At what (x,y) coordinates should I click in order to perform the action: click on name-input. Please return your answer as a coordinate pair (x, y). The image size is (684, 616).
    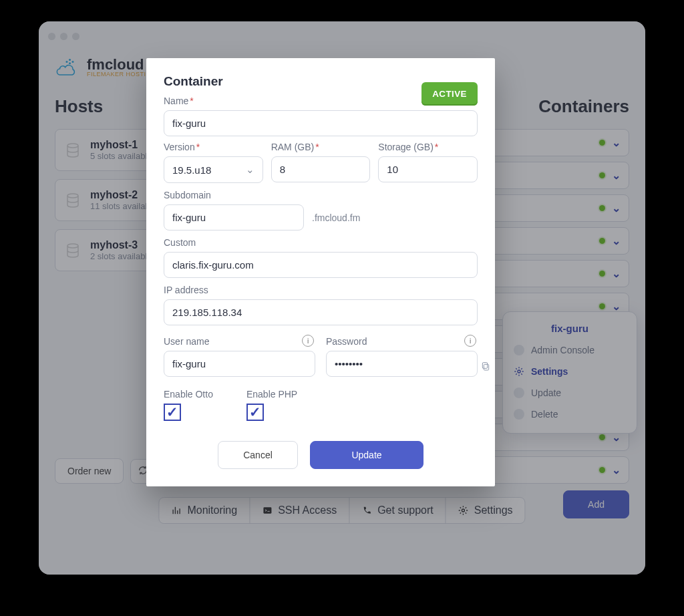
    Looking at the image, I should click on (321, 123).